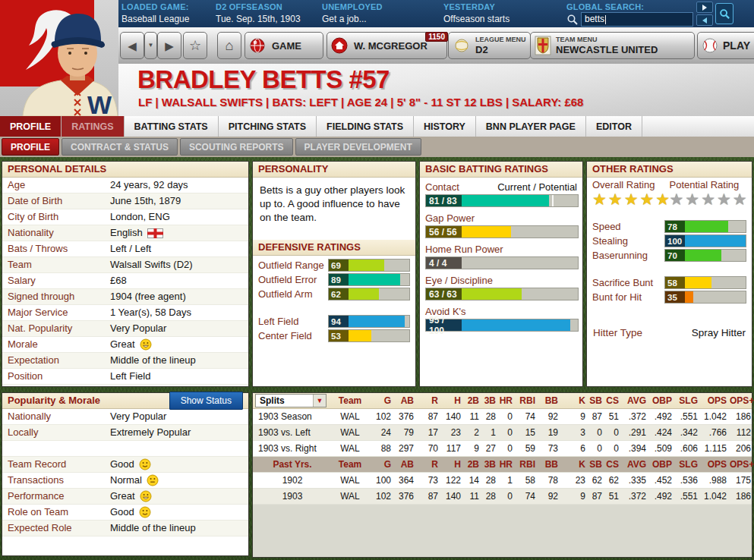 This screenshot has width=754, height=560. Describe the element at coordinates (195, 46) in the screenshot. I see `favorites-button: ☆` at that location.